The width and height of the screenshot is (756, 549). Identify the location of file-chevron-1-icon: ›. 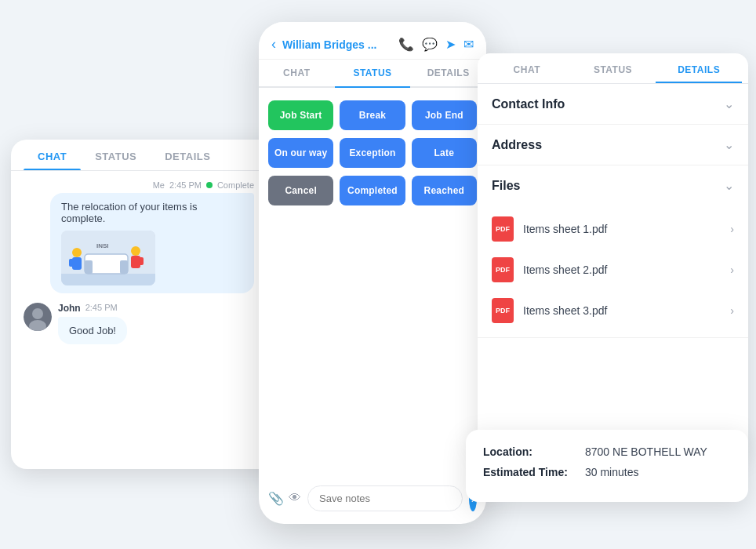
(732, 229).